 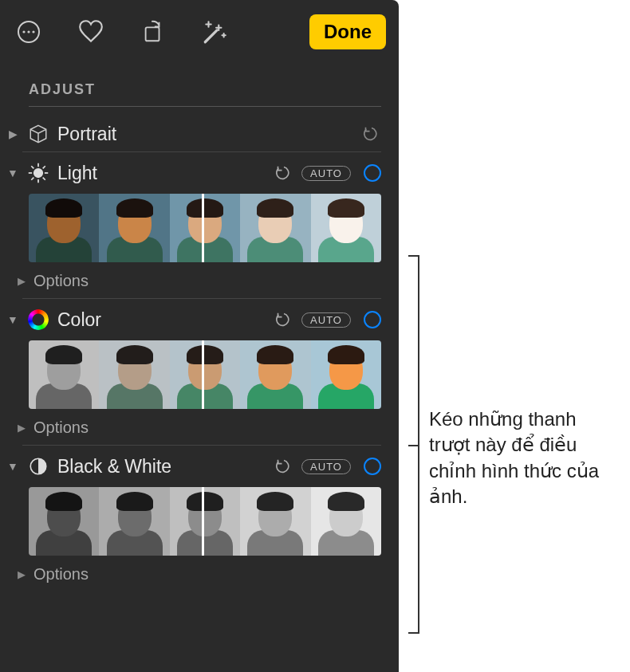 I want to click on rotate-icon, so click(x=153, y=32).